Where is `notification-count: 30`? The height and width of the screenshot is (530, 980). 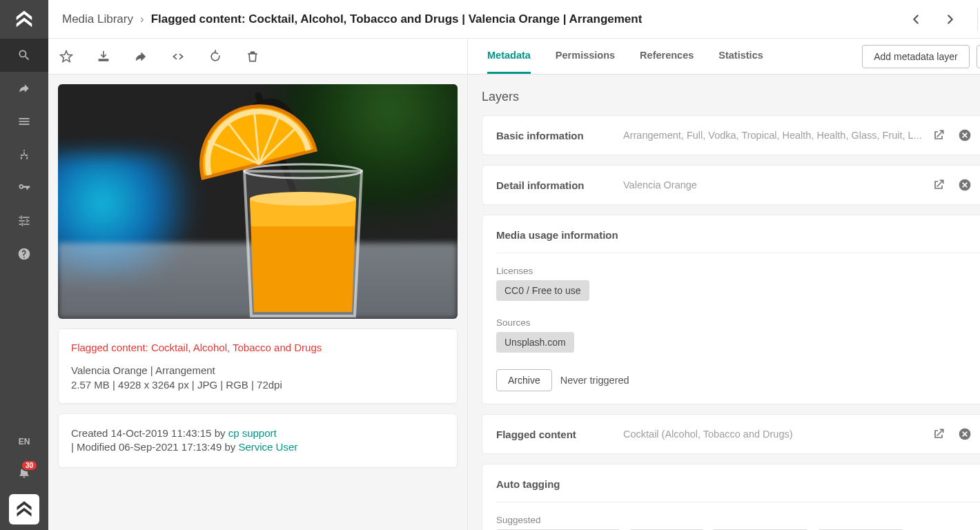 notification-count: 30 is located at coordinates (29, 465).